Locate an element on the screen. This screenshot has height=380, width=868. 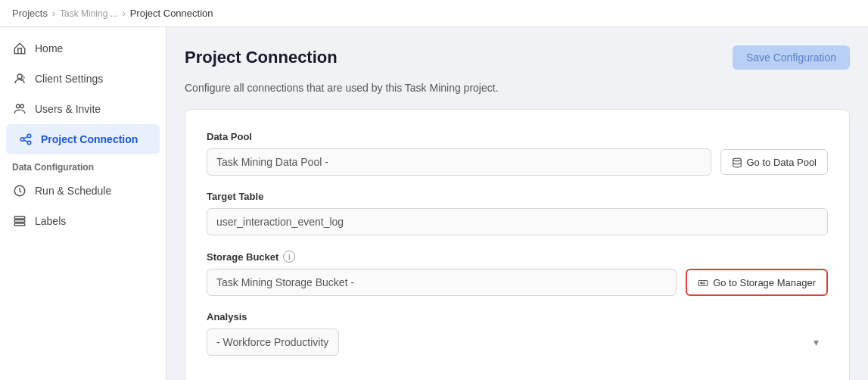
breadcrumb-bar: Projects › Task Mining ... › Project Con… is located at coordinates (434, 14).